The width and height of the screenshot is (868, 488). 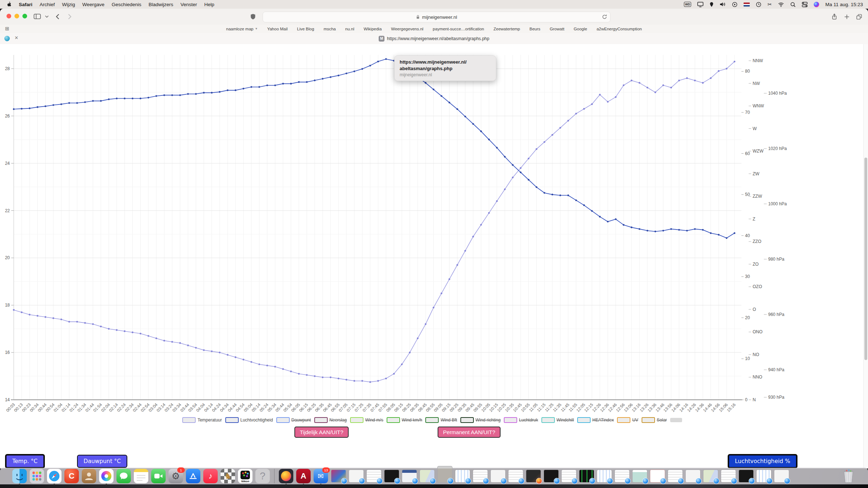 I want to click on menu-weergave: Weergave, so click(x=93, y=4).